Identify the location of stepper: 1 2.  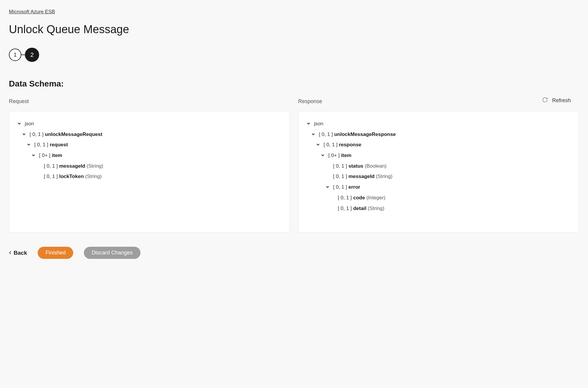
(294, 55).